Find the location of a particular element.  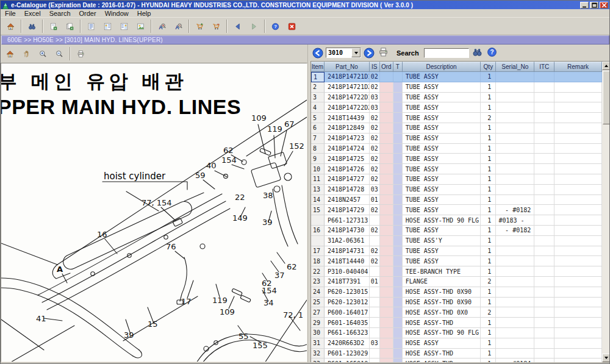

scroll-down-button is located at coordinates (606, 358).